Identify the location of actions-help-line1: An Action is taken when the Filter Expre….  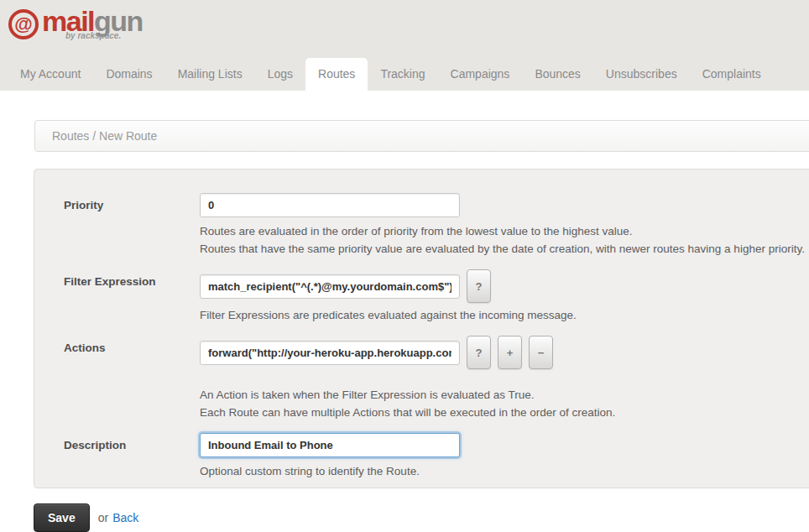
(504, 394).